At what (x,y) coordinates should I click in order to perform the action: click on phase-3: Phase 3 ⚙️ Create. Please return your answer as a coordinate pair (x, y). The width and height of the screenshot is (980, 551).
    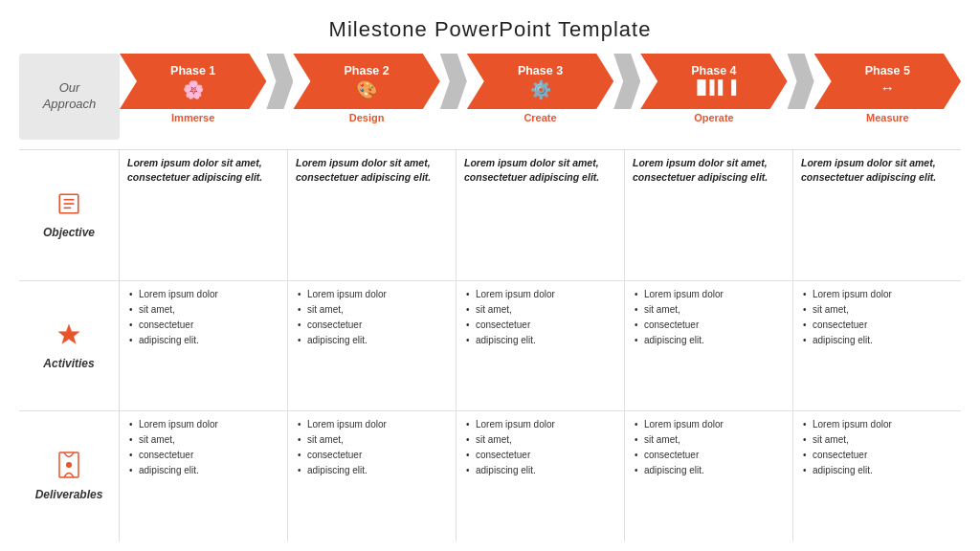
    Looking at the image, I should click on (540, 97).